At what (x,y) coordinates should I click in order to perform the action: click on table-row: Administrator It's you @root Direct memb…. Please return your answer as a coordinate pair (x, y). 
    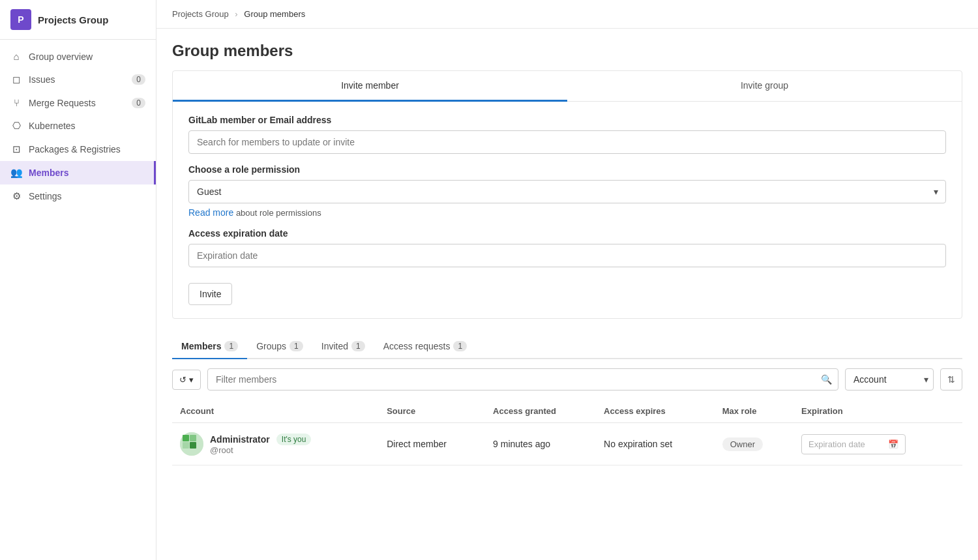
    Looking at the image, I should click on (567, 445).